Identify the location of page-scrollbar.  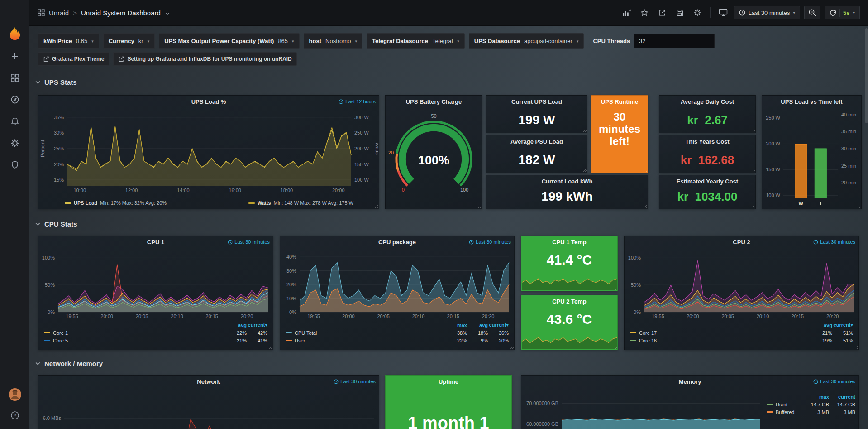
(866, 76).